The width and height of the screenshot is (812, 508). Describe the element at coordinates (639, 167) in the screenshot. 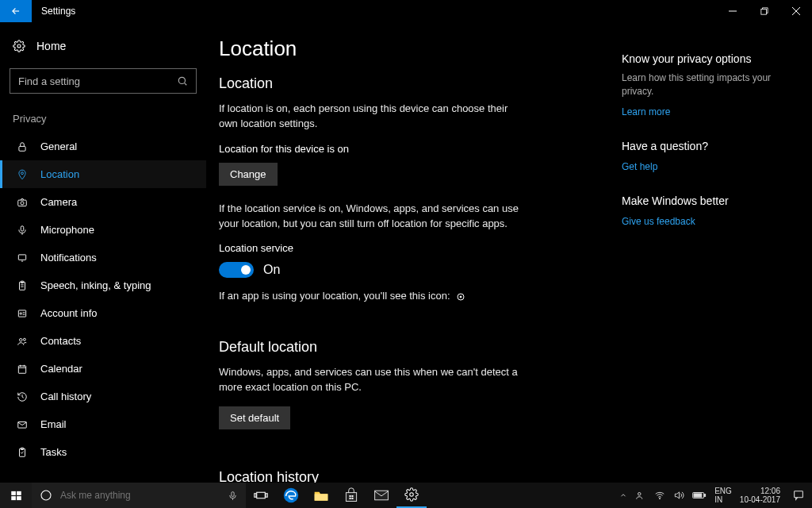

I see `get-help-link: Get help` at that location.